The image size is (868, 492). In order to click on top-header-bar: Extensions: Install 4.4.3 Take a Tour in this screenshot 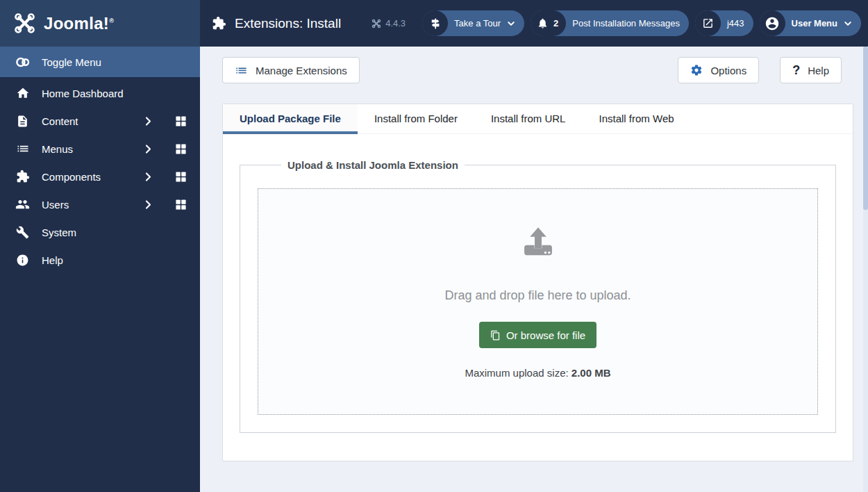, I will do `click(534, 24)`.